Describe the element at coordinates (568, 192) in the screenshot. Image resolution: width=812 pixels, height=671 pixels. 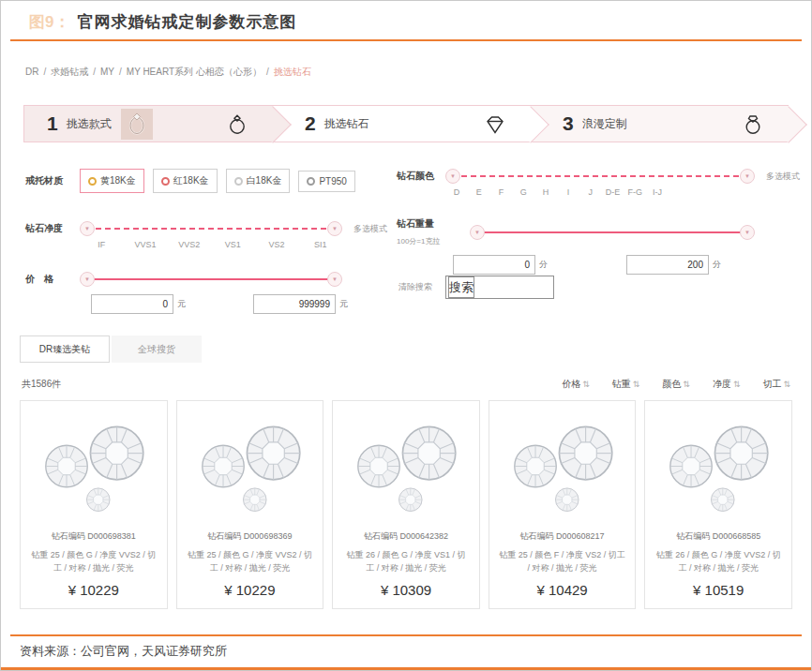
I see `color-tick: I` at that location.